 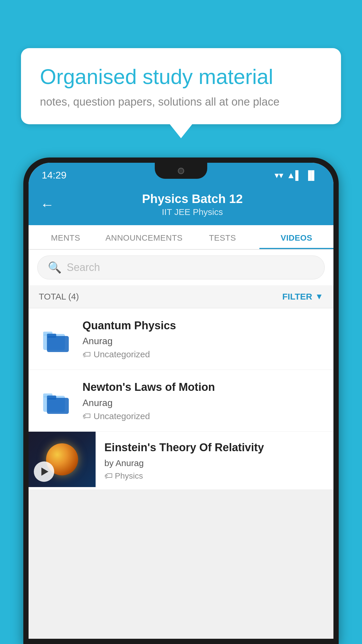 What do you see at coordinates (44, 472) in the screenshot?
I see `play-button` at bounding box center [44, 472].